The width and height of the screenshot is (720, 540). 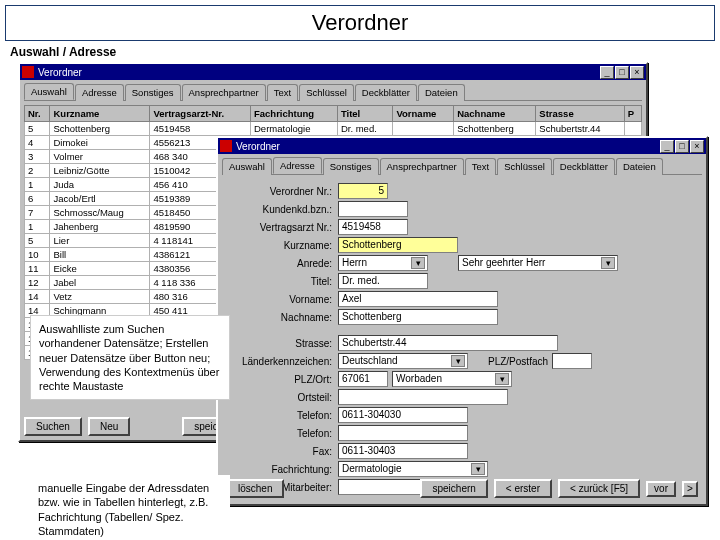 What do you see at coordinates (418, 299) in the screenshot?
I see `vorname-input: Axel` at bounding box center [418, 299].